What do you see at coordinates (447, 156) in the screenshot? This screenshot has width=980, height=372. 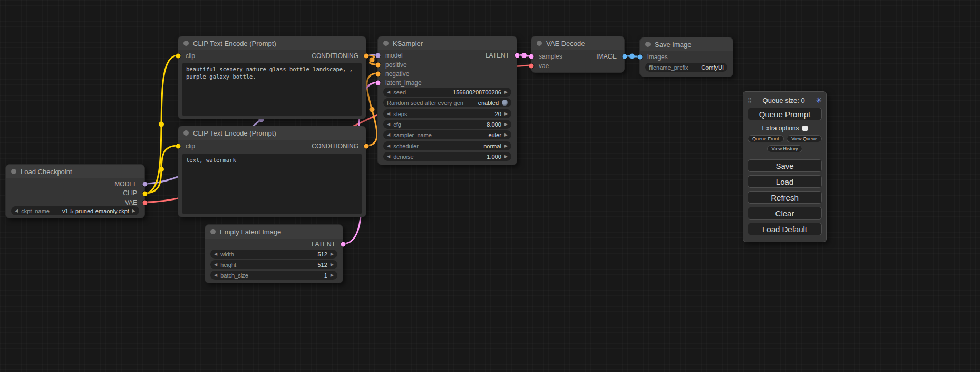 I see `widget-denoise: ◀ denoise 1.000 ▶` at bounding box center [447, 156].